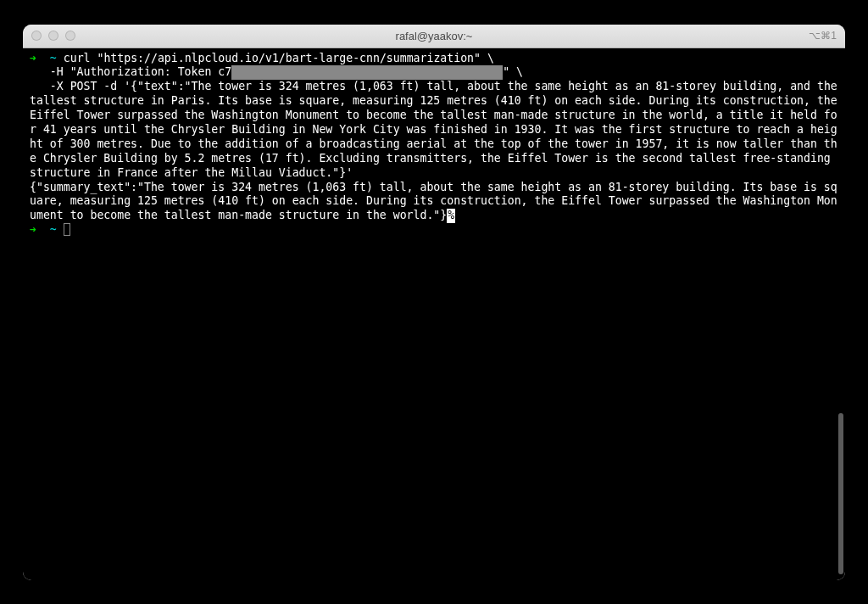 Image resolution: width=868 pixels, height=604 pixels. I want to click on window-title: rafal@yaakov:~, so click(434, 36).